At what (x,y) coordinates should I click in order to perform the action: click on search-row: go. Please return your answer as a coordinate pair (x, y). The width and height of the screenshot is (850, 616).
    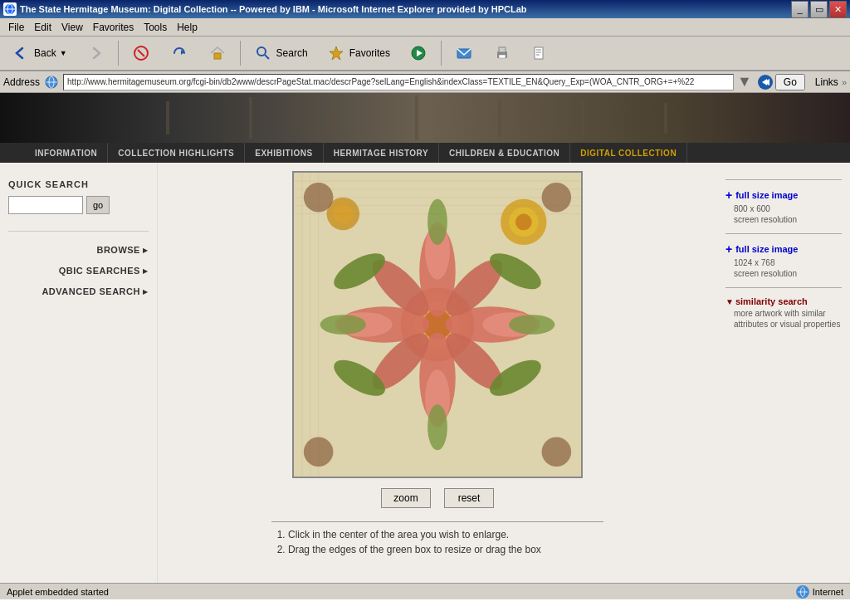
    Looking at the image, I should click on (78, 205).